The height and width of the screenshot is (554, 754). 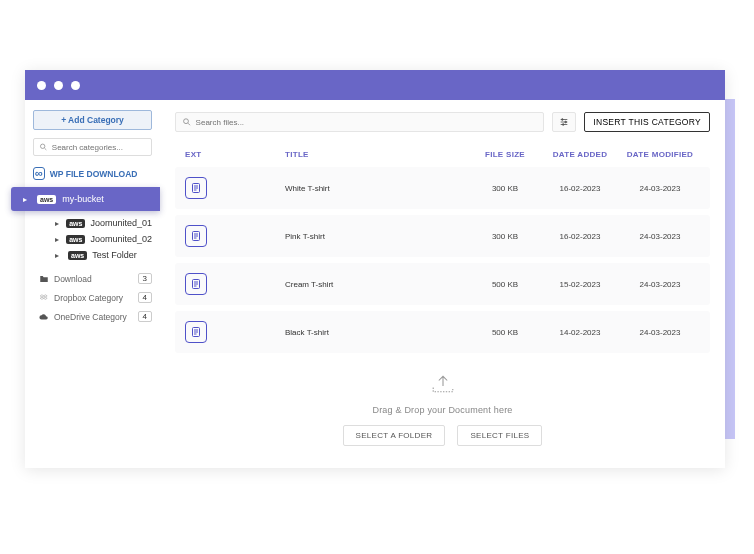 What do you see at coordinates (92, 284) in the screenshot?
I see `sidebar: +Add Category ∞ WP FILE DOWNLOAD ▸ aws m…` at bounding box center [92, 284].